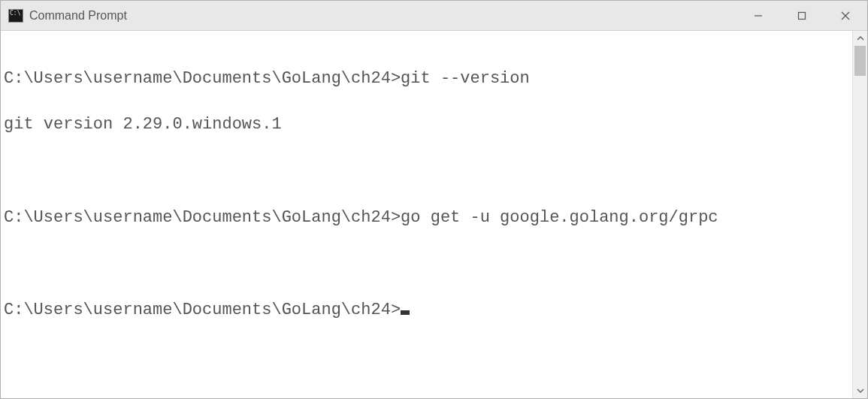 The width and height of the screenshot is (868, 399). I want to click on scrollbar-track, so click(860, 215).